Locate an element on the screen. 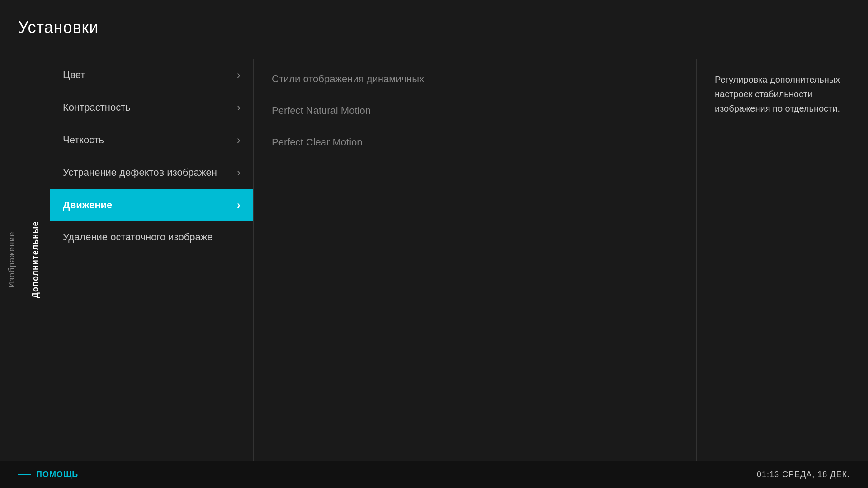  tab-additional: Дополнительные is located at coordinates (35, 260).